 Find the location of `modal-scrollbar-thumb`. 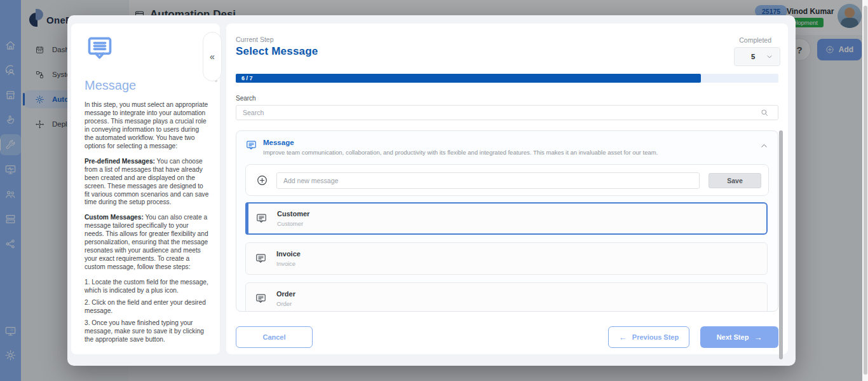

modal-scrollbar-thumb is located at coordinates (781, 245).